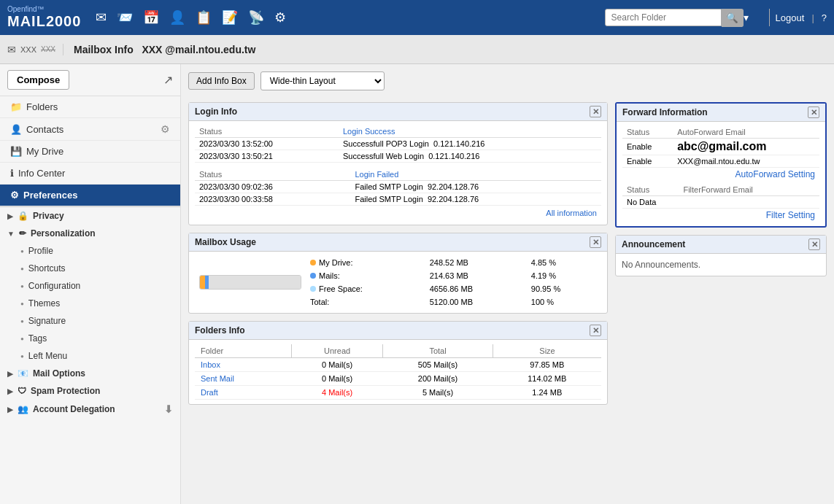 The height and width of the screenshot is (504, 834). What do you see at coordinates (90, 373) in the screenshot?
I see `sidebar-mail-options: ▶ 📧 Mail Options` at bounding box center [90, 373].